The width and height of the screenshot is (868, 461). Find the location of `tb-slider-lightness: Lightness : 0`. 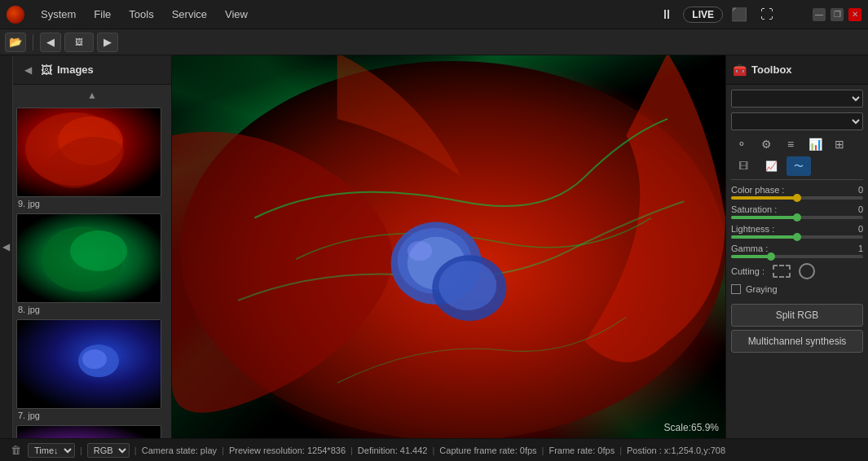

tb-slider-lightness: Lightness : 0 is located at coordinates (797, 231).